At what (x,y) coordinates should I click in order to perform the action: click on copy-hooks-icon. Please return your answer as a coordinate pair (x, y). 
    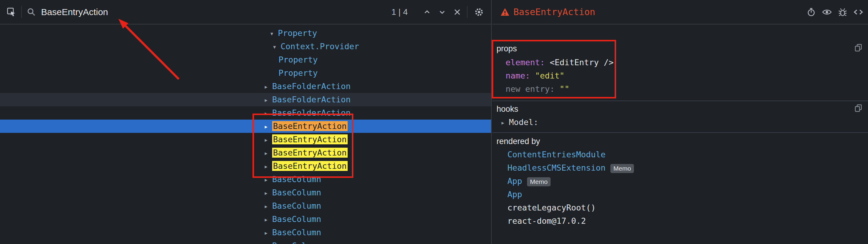
    Looking at the image, I should click on (859, 109).